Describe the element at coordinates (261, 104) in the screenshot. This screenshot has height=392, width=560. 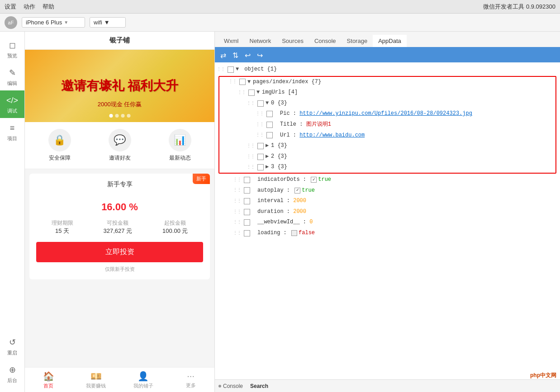
I see `item0-checkbox` at that location.